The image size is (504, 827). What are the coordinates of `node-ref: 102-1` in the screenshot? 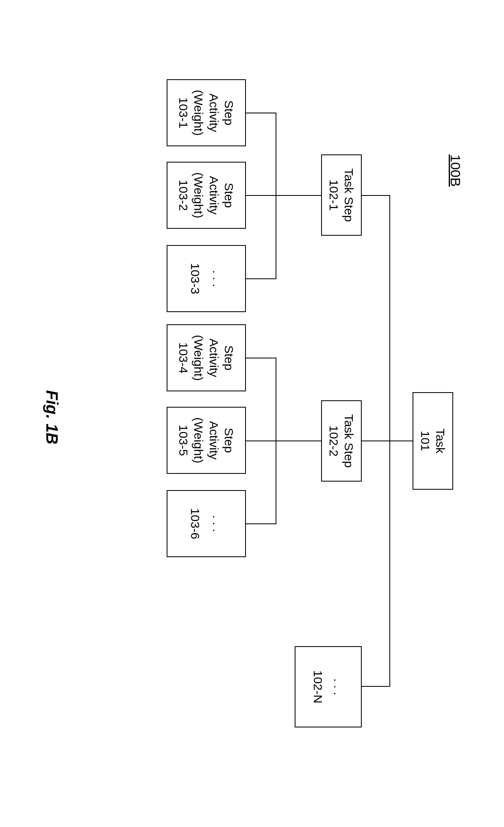 It's located at (334, 195).